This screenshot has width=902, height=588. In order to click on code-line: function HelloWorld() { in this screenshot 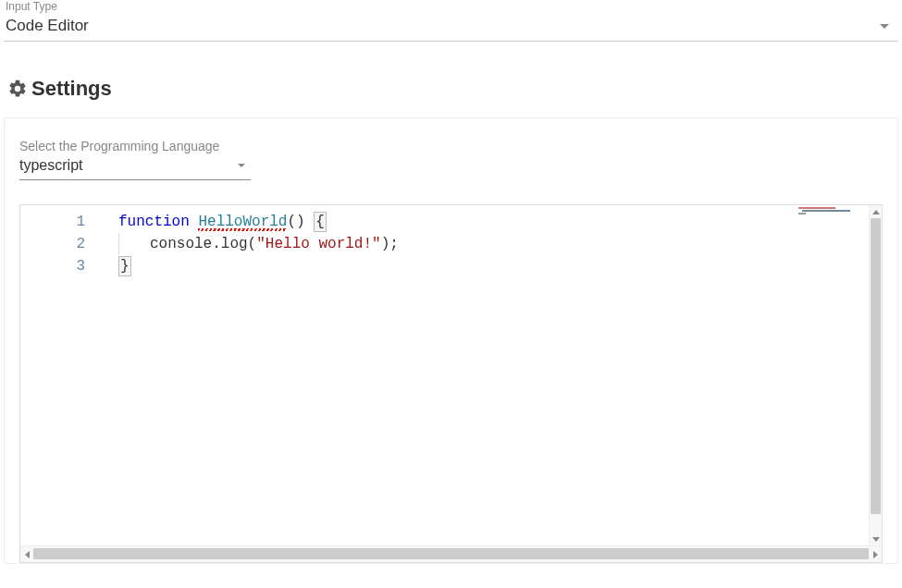, I will do `click(500, 222)`.